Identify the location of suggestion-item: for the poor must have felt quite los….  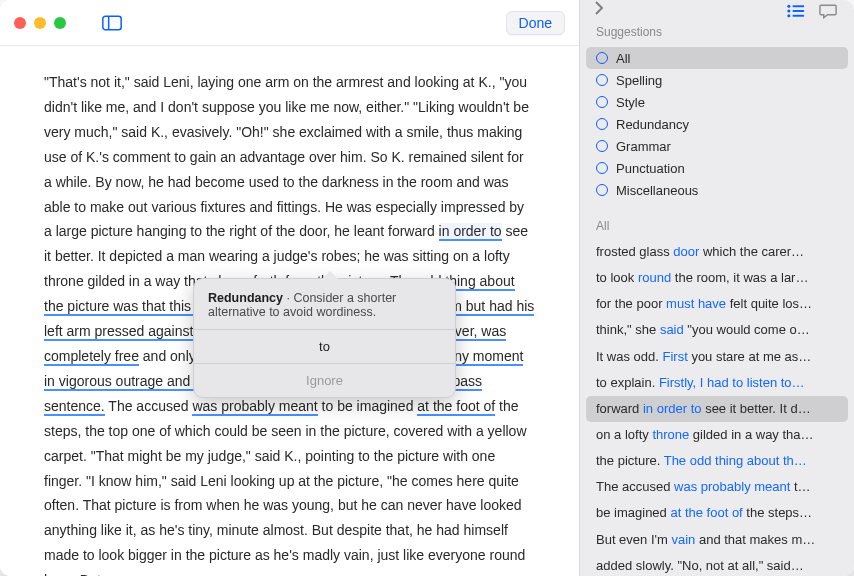
(717, 304).